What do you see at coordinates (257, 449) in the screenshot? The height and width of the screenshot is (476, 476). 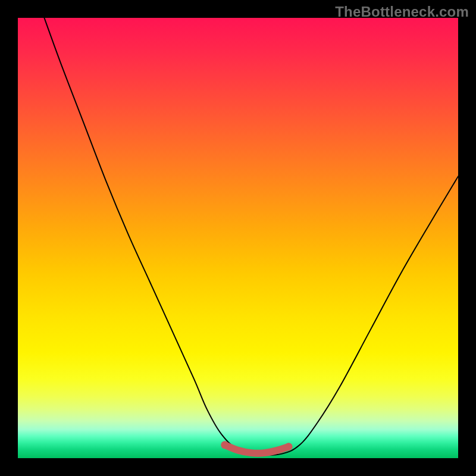 I see `bottom-highlight` at bounding box center [257, 449].